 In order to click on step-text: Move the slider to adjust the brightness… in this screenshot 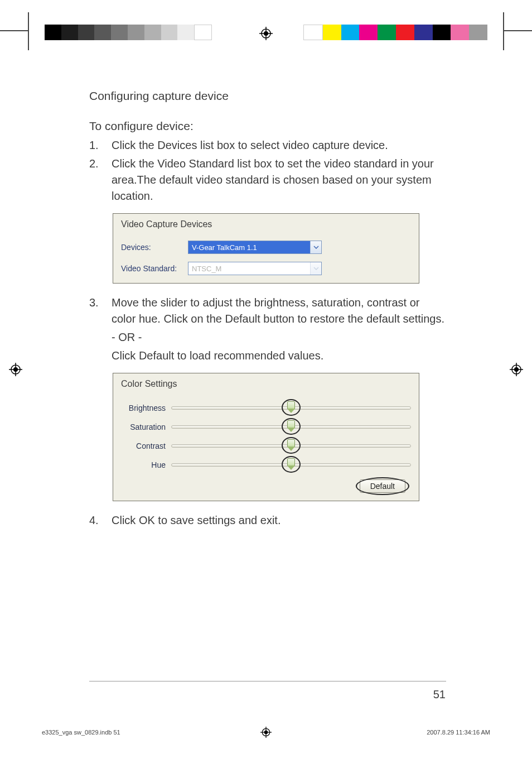, I will do `click(279, 329)`.